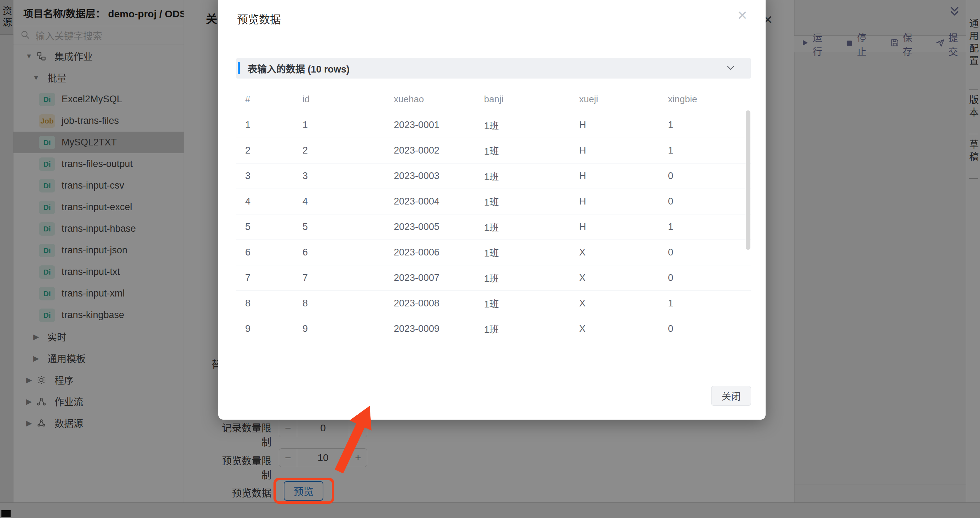  Describe the element at coordinates (493, 99) in the screenshot. I see `preview-table-header: #idxuehaobanjixuejixingbie` at that location.